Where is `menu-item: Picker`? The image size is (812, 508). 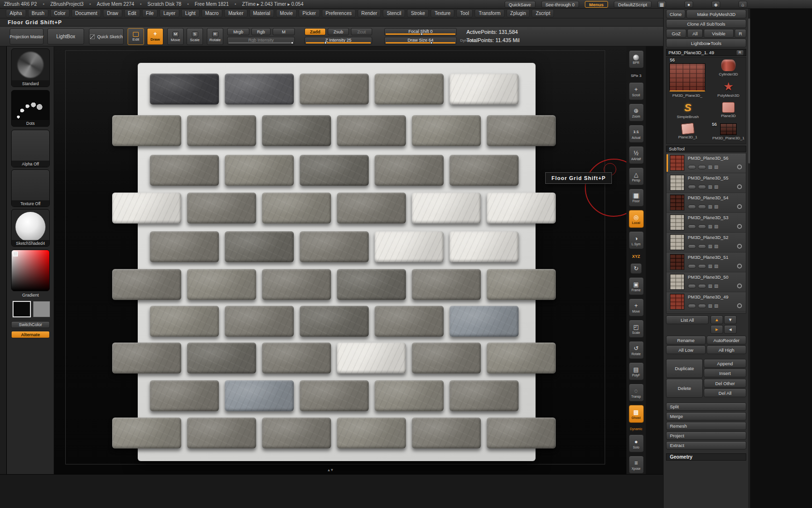
menu-item: Picker is located at coordinates (309, 14).